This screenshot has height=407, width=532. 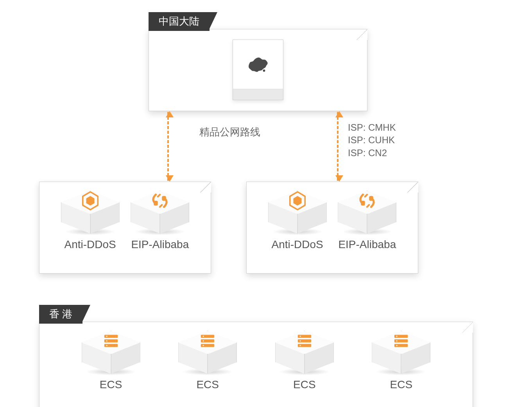 What do you see at coordinates (208, 361) in the screenshot?
I see `node-ecs-2: ECS` at bounding box center [208, 361].